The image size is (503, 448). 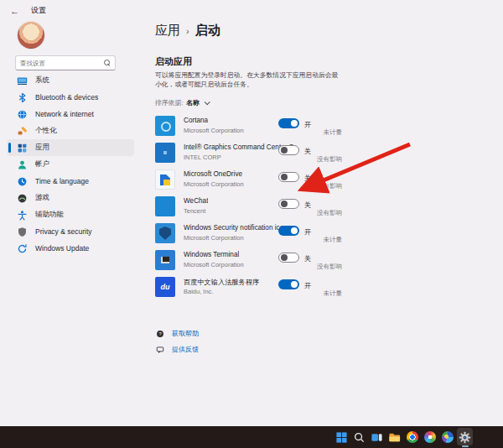 What do you see at coordinates (165, 260) in the screenshot?
I see `terminal-app-icon` at bounding box center [165, 260].